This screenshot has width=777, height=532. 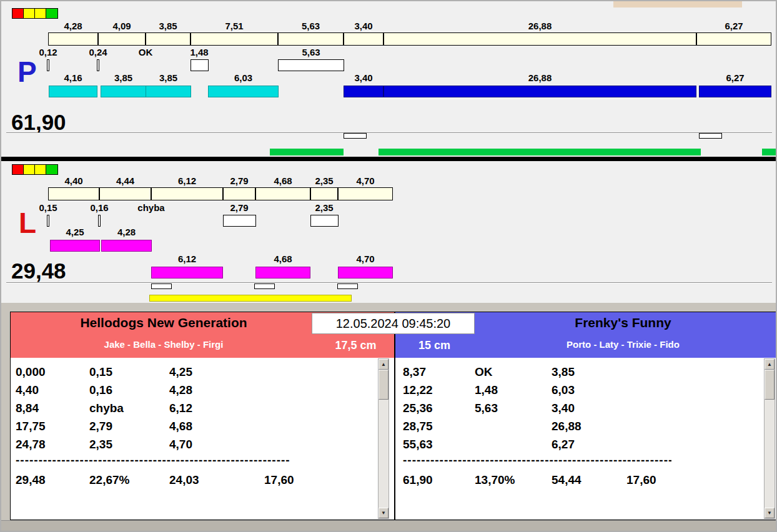 I want to click on lane-l-traffic-light, so click(x=35, y=170).